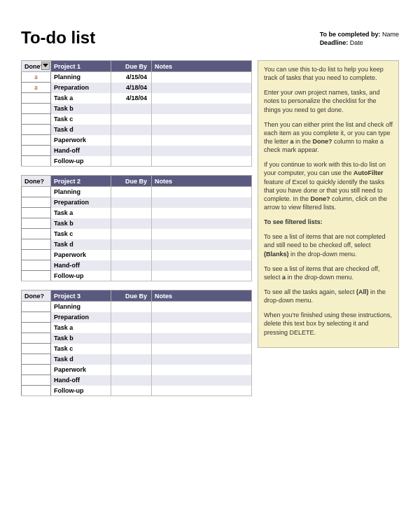 The height and width of the screenshot is (511, 420). I want to click on filter-dropdown-icon, so click(46, 66).